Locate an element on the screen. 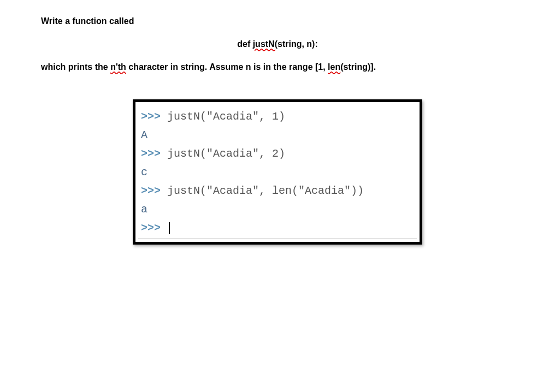 This screenshot has height=392, width=555. console-output: A is located at coordinates (278, 135).